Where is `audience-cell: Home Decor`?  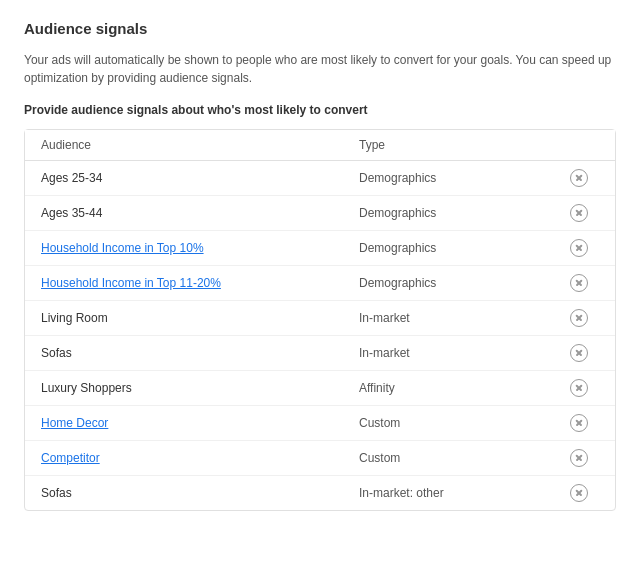 audience-cell: Home Decor is located at coordinates (200, 423).